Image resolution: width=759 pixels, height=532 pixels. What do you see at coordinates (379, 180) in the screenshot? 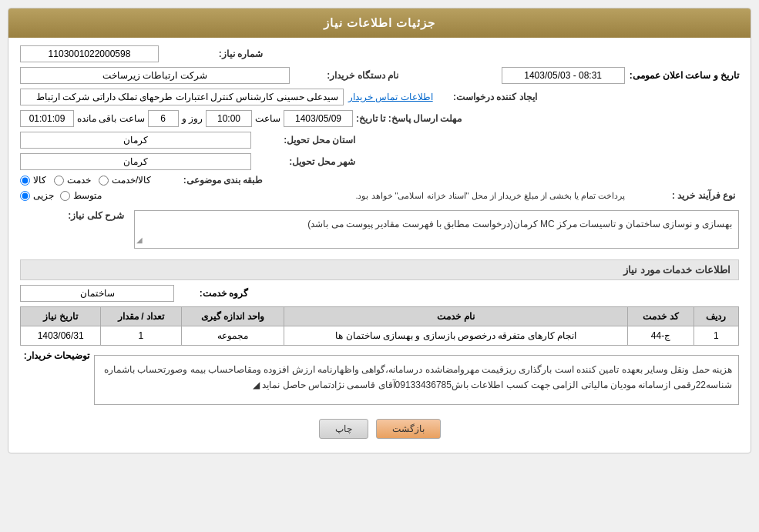
I see `category-row: طبقه بندی موضوعی: کالا/خدمت خدمت کالا` at bounding box center [379, 180].